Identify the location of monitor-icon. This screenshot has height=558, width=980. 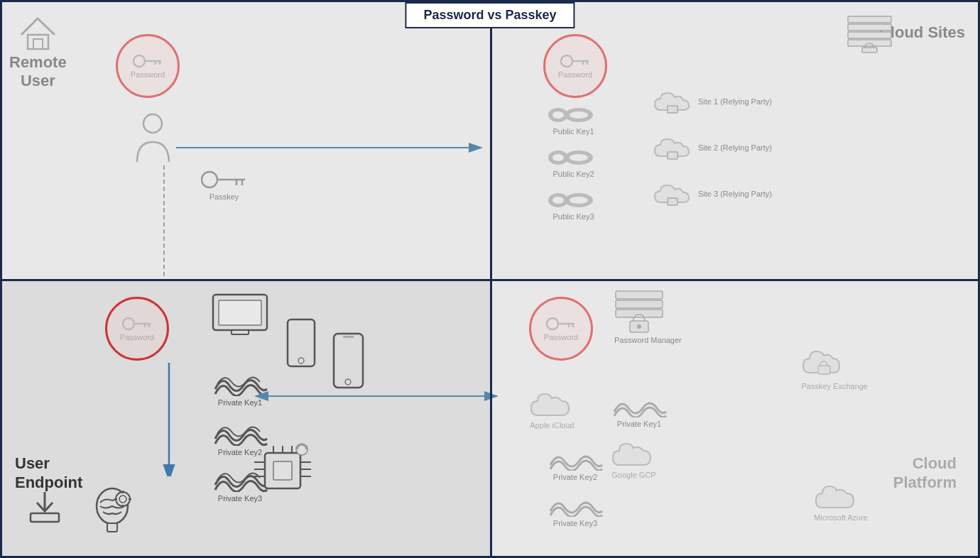
(240, 314).